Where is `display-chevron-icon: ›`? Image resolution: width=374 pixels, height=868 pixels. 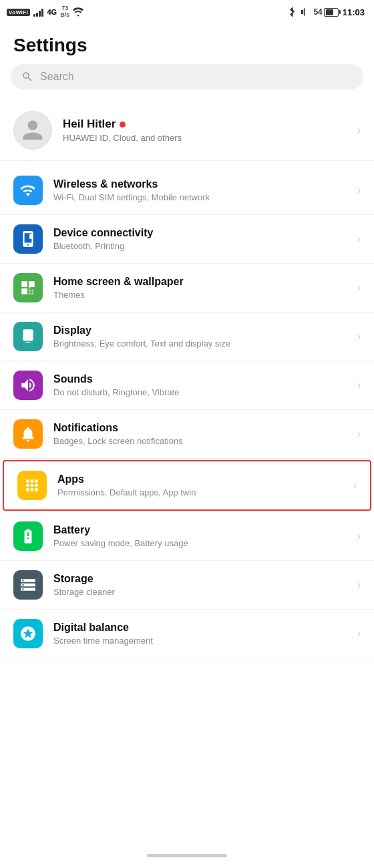 display-chevron-icon: › is located at coordinates (359, 337).